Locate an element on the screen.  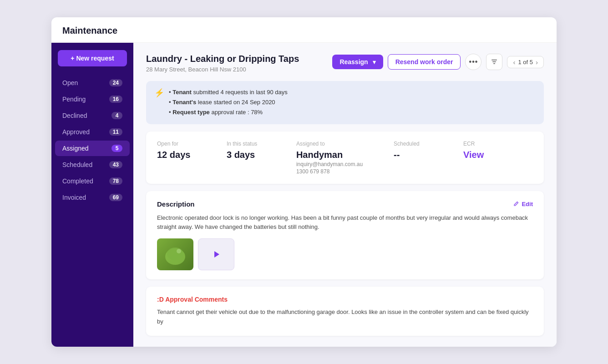
assigned-to-value: Handyman is located at coordinates (345, 155).